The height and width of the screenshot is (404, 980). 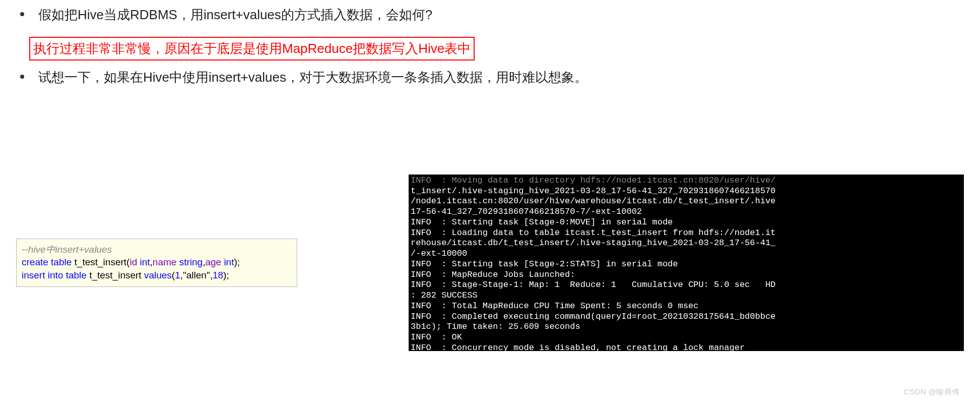 I want to click on terminal-line: INFO : Starting task [Stage-2:STATS] in …, so click(x=544, y=264).